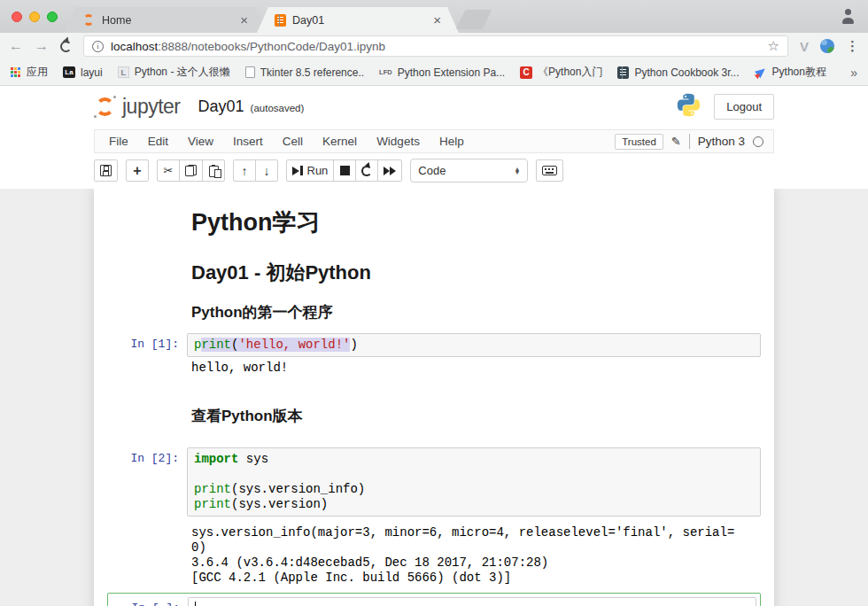 The height and width of the screenshot is (606, 868). I want to click on step-forward-icon, so click(298, 170).